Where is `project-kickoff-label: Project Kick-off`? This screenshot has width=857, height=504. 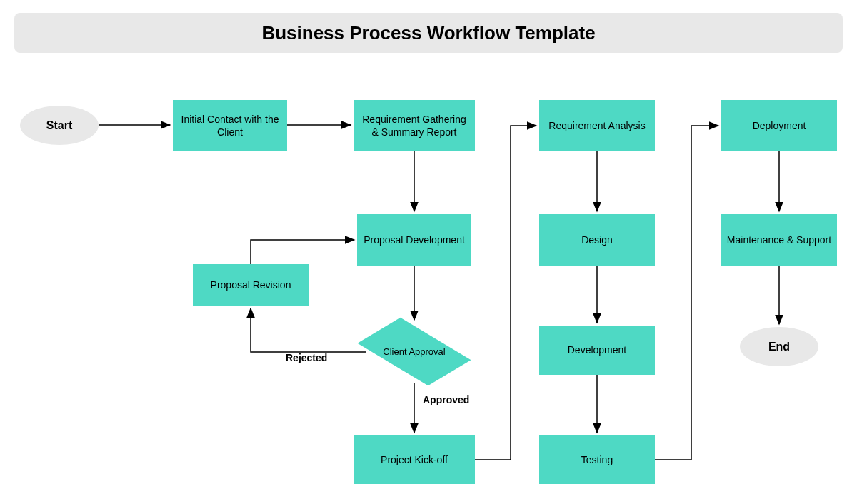
project-kickoff-label: Project Kick-off is located at coordinates (414, 460).